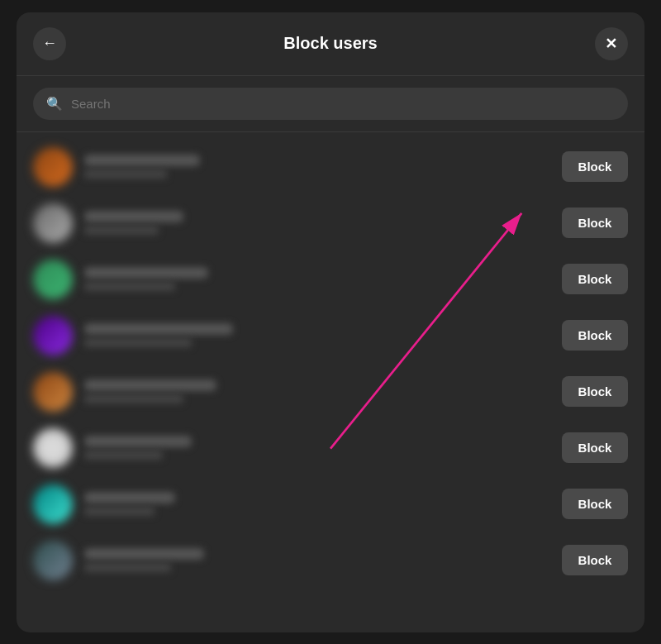  What do you see at coordinates (343, 104) in the screenshot?
I see `search-input` at bounding box center [343, 104].